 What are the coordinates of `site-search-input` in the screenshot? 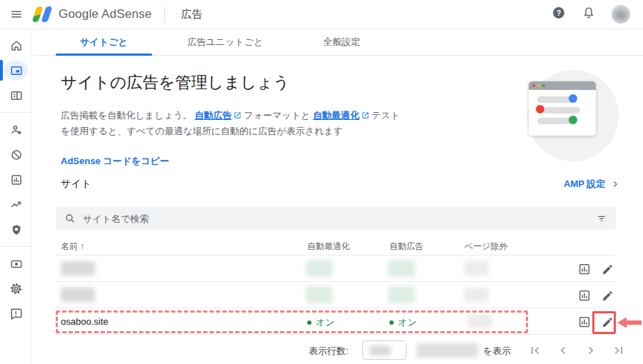 It's located at (339, 218).